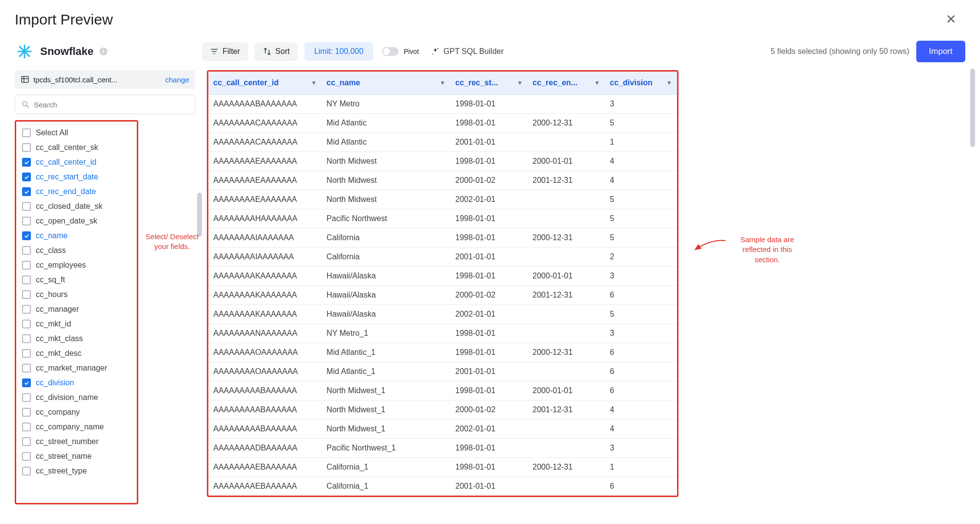 The height and width of the screenshot is (524, 980). Describe the element at coordinates (111, 105) in the screenshot. I see `search-input` at that location.